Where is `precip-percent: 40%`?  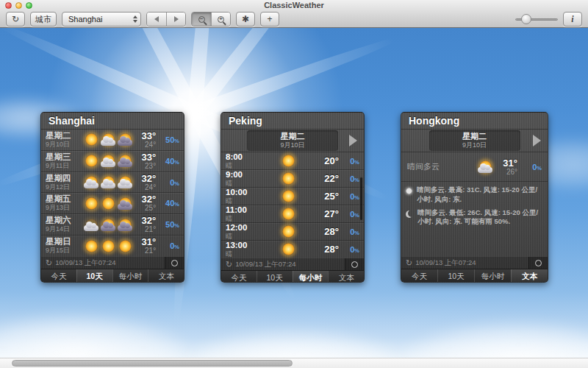 precip-percent: 40% is located at coordinates (168, 161).